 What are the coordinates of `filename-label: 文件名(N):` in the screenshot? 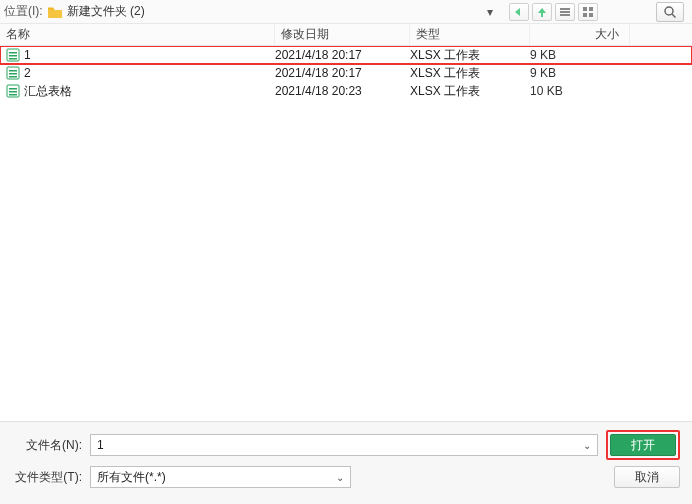 It's located at (47, 446).